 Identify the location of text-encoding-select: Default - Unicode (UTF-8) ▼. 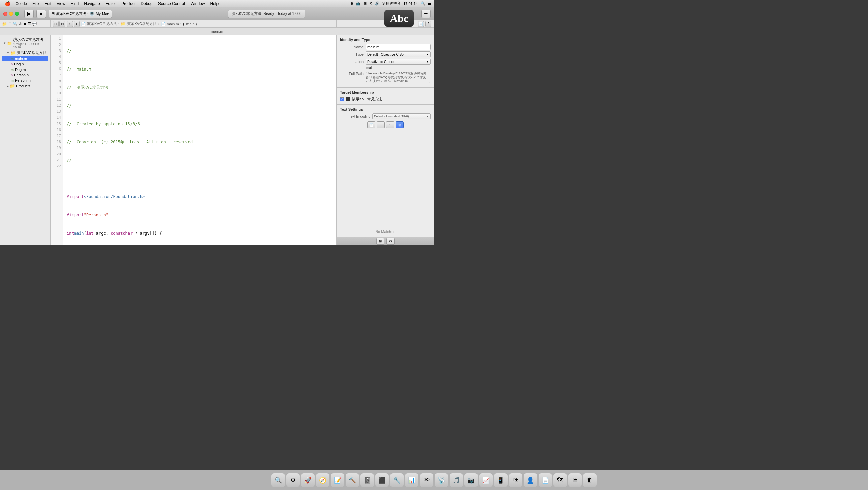
(401, 116).